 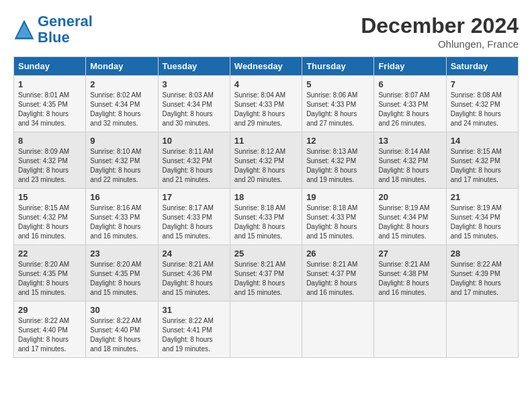 I want to click on calendar-cell: 30Sunrise: 8:22 AMSunset: 4:40 PMDayligh…, so click(x=122, y=330).